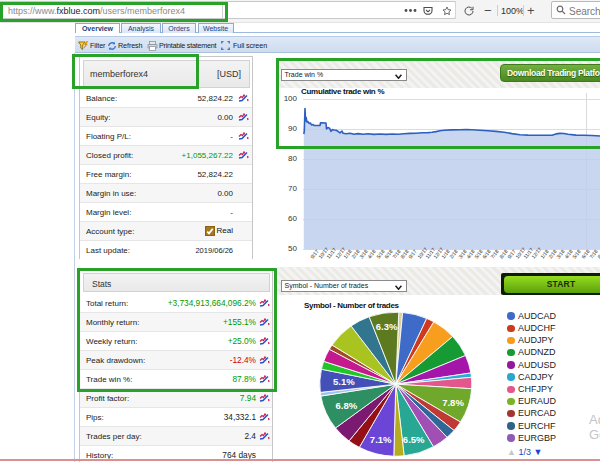  I want to click on svg-text: 6.5%, so click(414, 440).